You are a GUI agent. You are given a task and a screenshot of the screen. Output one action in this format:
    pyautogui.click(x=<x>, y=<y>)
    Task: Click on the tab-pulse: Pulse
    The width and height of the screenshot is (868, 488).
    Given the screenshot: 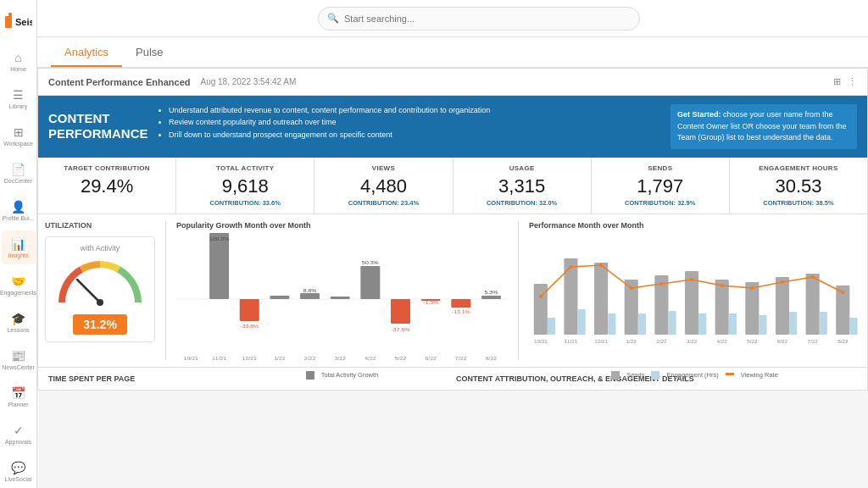 What is the action you would take?
    pyautogui.click(x=149, y=53)
    